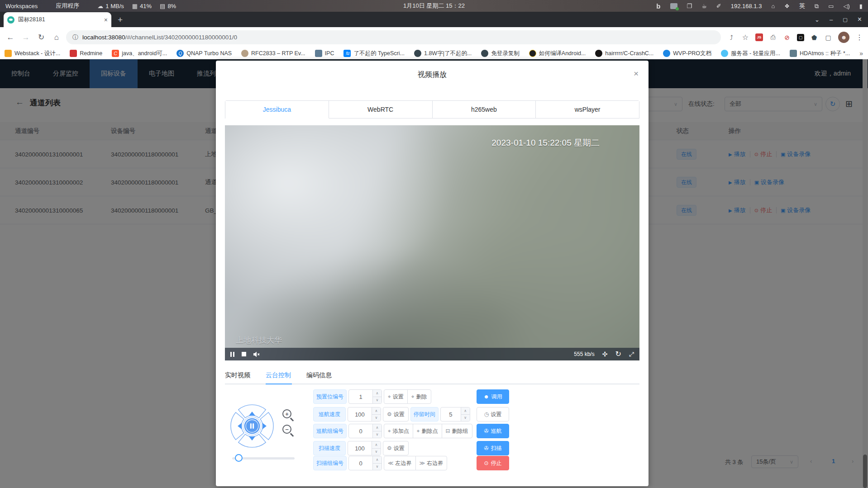 Image resolution: width=868 pixels, height=488 pixels. I want to click on scan-right-boundary-button: ≫右边界, so click(432, 463).